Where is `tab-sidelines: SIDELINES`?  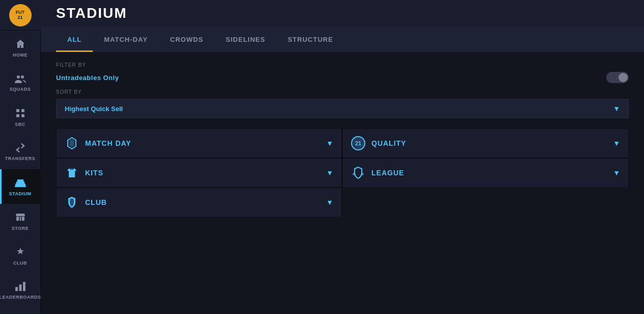 tab-sidelines: SIDELINES is located at coordinates (246, 39).